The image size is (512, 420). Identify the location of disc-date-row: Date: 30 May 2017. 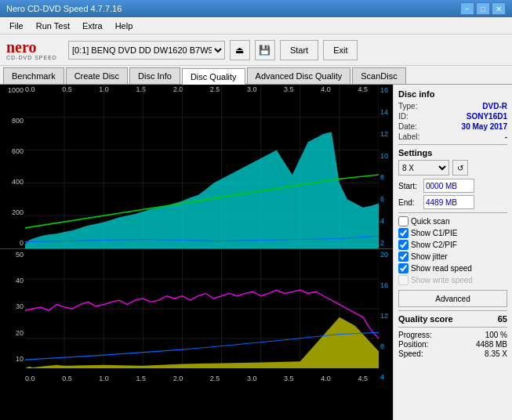
(453, 127).